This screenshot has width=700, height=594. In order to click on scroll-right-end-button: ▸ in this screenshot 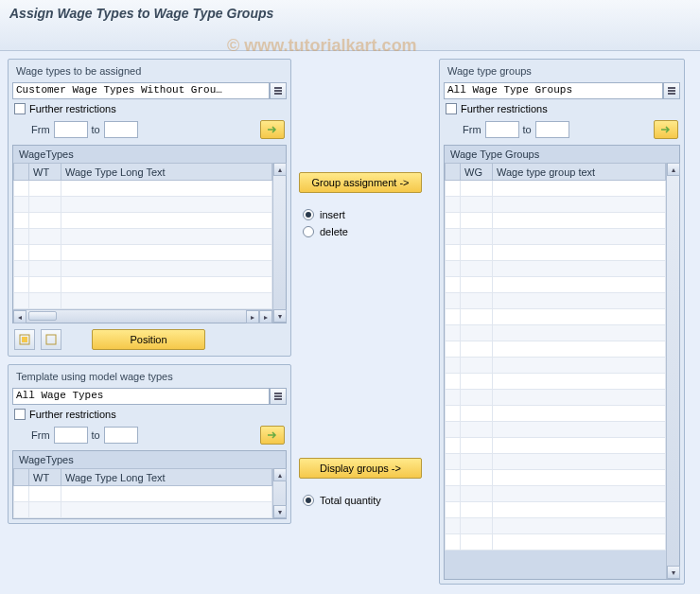, I will do `click(266, 317)`.